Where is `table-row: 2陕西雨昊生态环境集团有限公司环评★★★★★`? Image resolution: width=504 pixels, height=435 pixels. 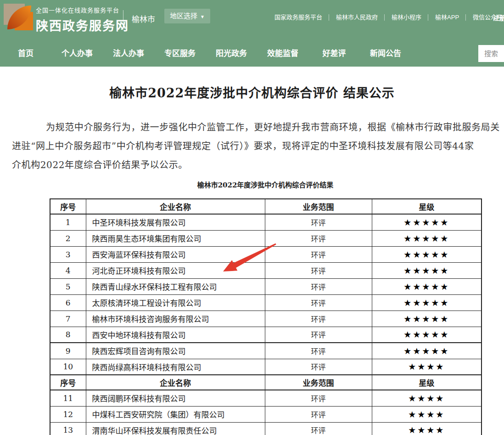 table-row: 2陕西雨昊生态环境集团有限公司环评★★★★★ is located at coordinates (266, 238).